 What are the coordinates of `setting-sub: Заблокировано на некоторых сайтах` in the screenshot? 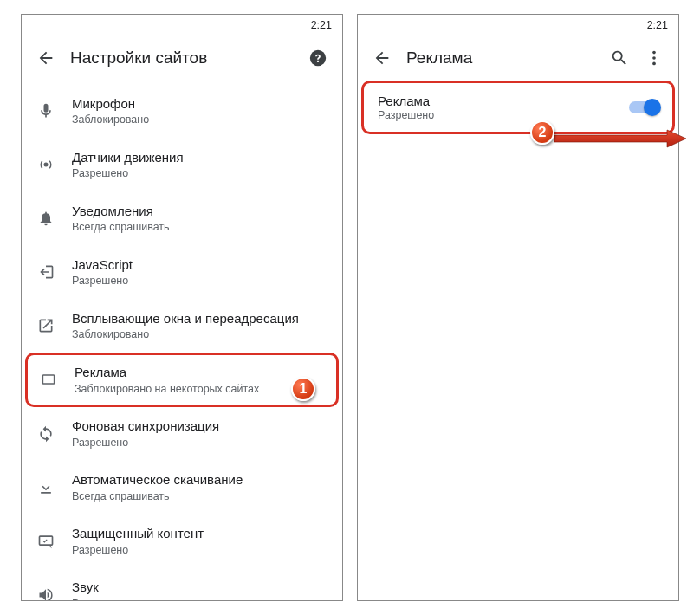 It's located at (200, 389).